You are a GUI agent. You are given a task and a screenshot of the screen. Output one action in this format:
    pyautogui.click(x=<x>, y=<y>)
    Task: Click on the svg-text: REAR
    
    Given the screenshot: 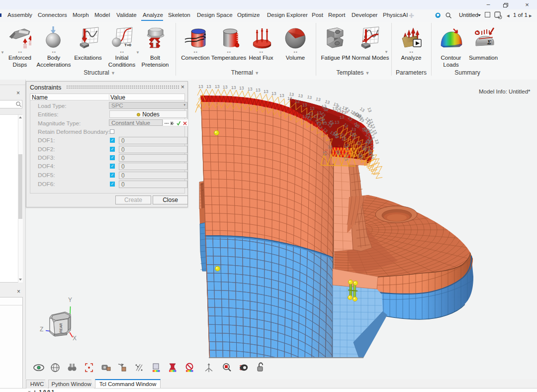 What is the action you would take?
    pyautogui.click(x=61, y=328)
    